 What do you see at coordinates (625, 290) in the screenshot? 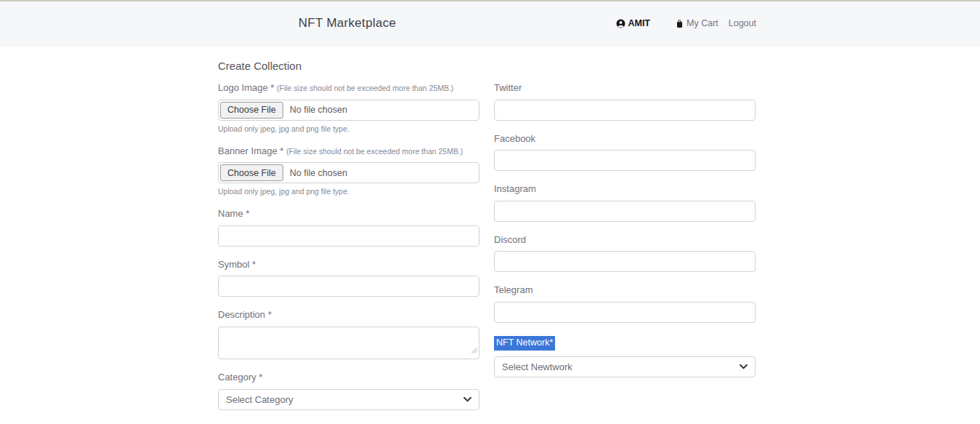
I see `telegram-label: Telegram` at bounding box center [625, 290].